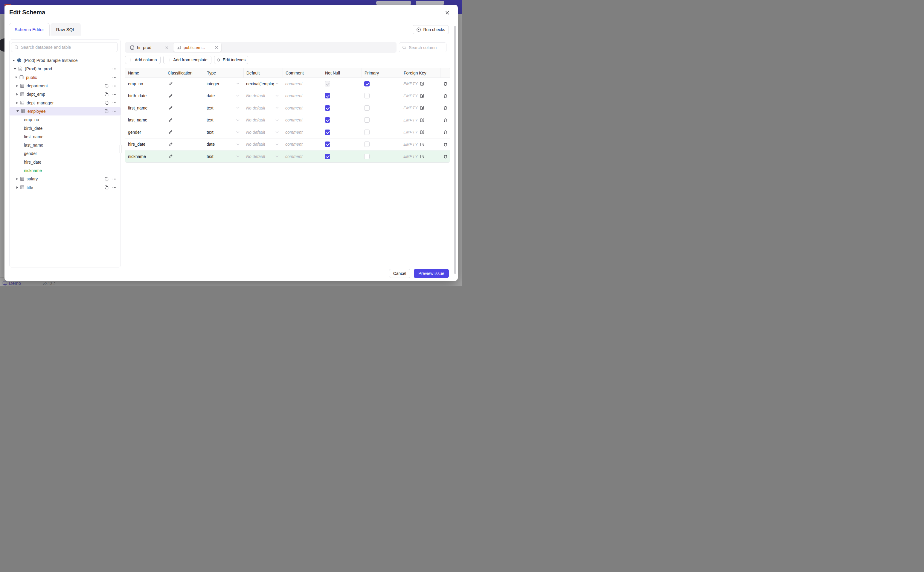 This screenshot has height=572, width=924. What do you see at coordinates (400, 274) in the screenshot?
I see `cancel-button: Cancel` at bounding box center [400, 274].